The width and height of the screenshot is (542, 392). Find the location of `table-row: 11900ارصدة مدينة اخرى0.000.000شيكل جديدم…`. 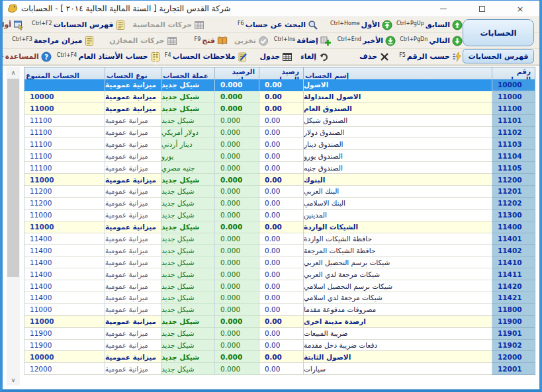

table-row: 11900ارصدة مدينة اخرى0.000.000شيكل جديدم… is located at coordinates (279, 322).